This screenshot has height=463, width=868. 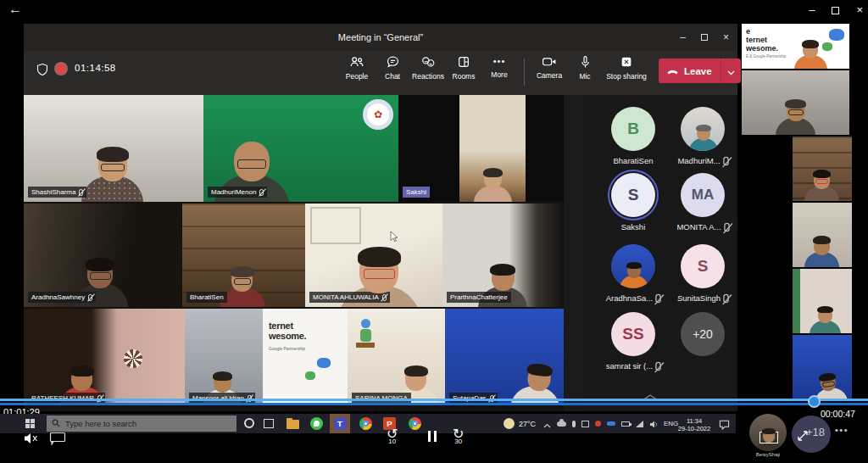 What do you see at coordinates (509, 424) in the screenshot?
I see `weather-icon` at bounding box center [509, 424].